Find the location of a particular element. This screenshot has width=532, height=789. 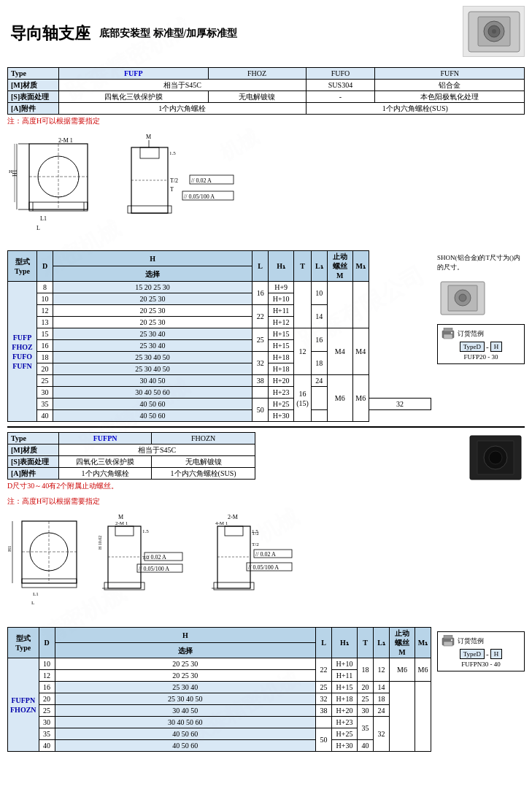

s2-t-40: 40 is located at coordinates (366, 746).